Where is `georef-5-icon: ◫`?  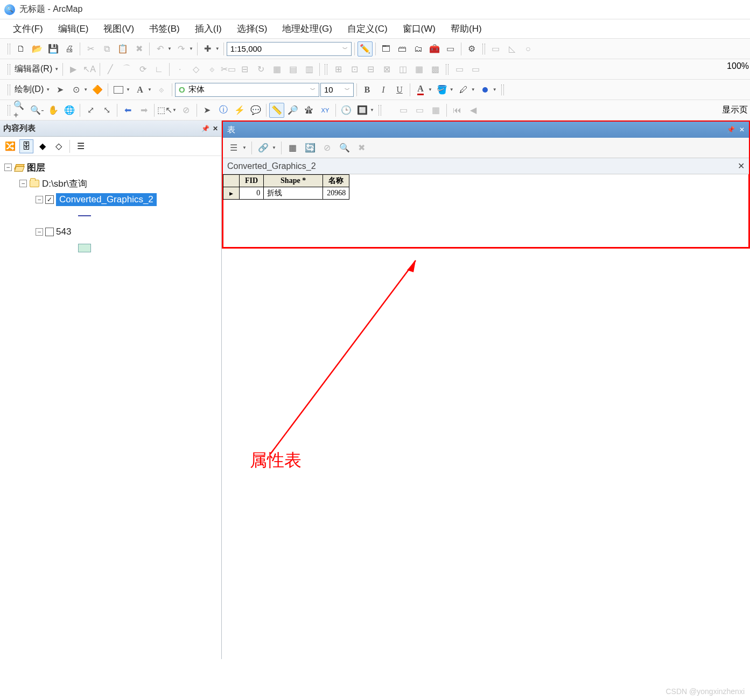
georef-5-icon: ◫ is located at coordinates (403, 69).